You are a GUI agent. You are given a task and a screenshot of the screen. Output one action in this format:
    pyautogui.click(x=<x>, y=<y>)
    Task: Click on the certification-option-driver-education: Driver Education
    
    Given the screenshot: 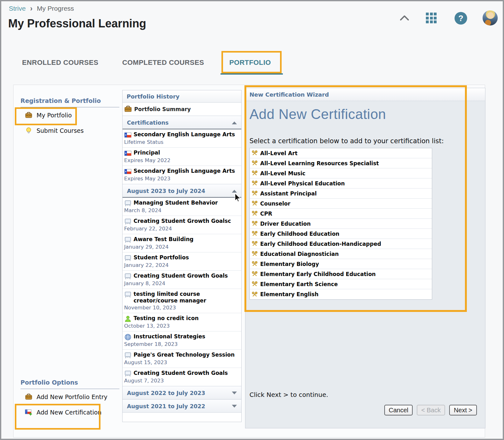 What is the action you would take?
    pyautogui.click(x=341, y=224)
    